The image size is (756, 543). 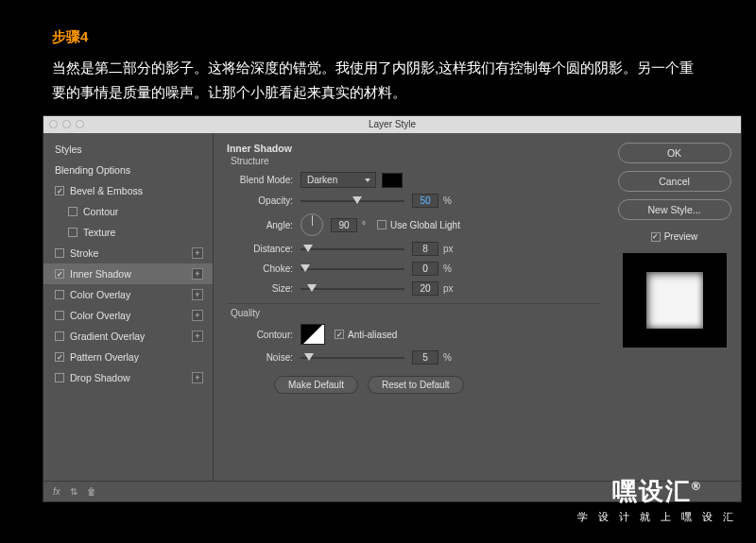 What do you see at coordinates (675, 300) in the screenshot?
I see `preview-thumbnail` at bounding box center [675, 300].